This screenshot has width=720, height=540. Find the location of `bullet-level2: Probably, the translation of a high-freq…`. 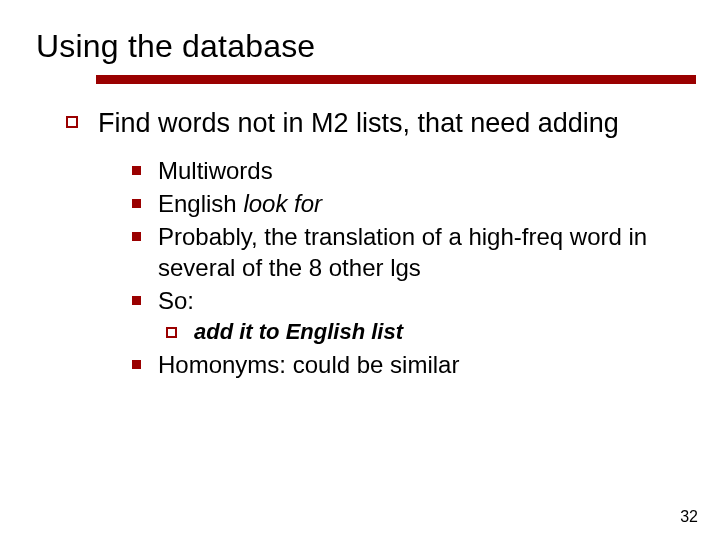

bullet-level2: Probably, the translation of a high-freq… is located at coordinates (421, 252).